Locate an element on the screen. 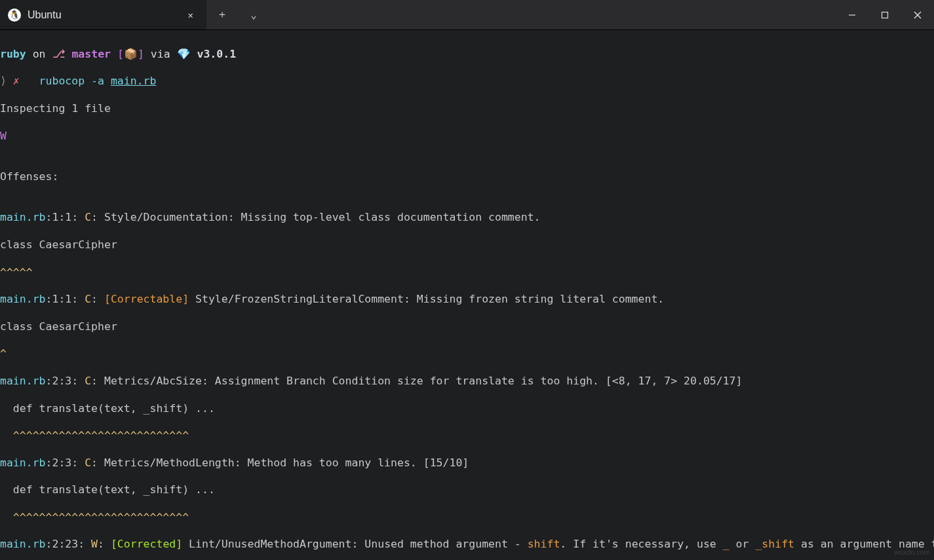 The width and height of the screenshot is (934, 560). terminal-tab: 🐧 Ubuntu ✕ is located at coordinates (104, 14).